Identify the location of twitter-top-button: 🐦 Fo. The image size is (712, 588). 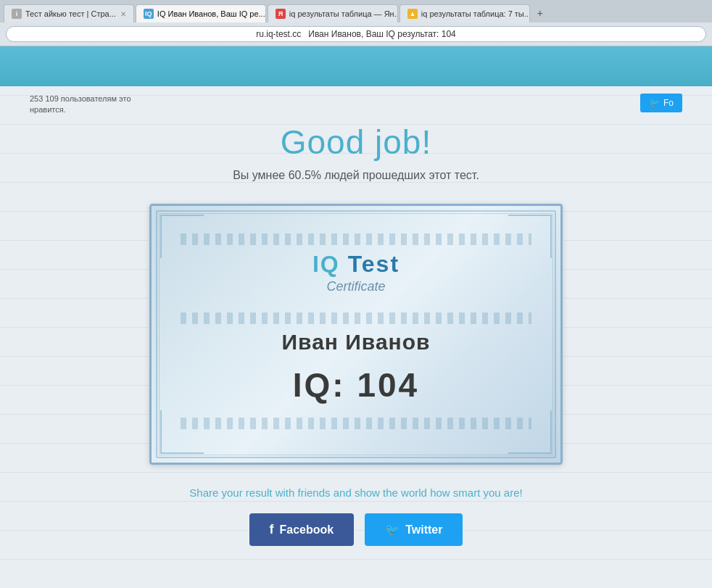
(661, 103).